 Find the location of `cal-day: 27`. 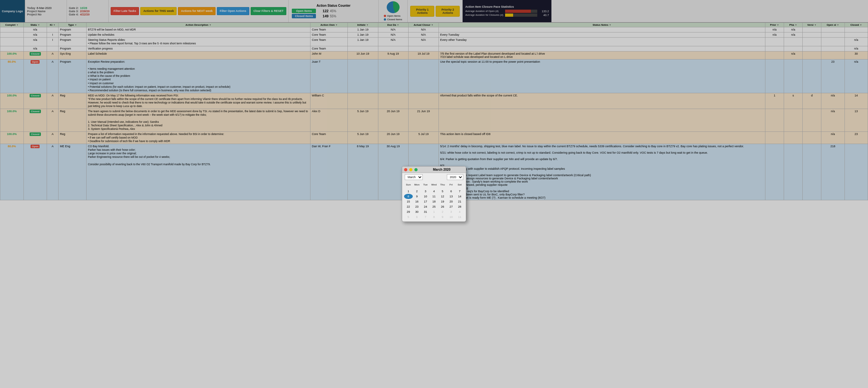

cal-day: 27 is located at coordinates (451, 207).